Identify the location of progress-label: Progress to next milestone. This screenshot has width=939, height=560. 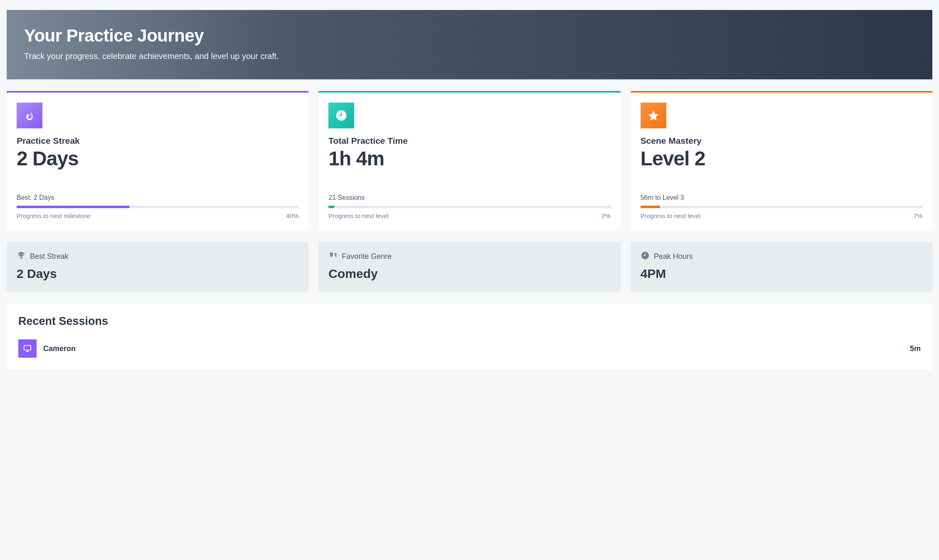
(54, 216).